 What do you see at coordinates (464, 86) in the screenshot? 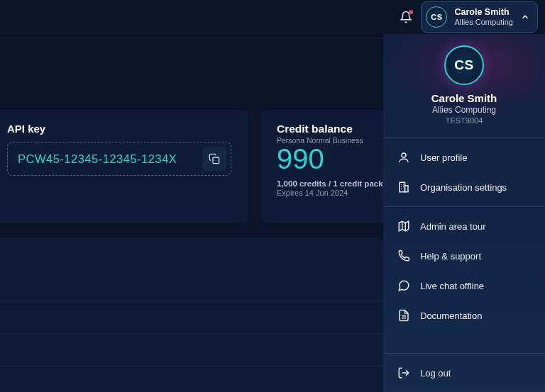
I see `menu-user-header: CS Carole Smith Allies Computing TEST900…` at bounding box center [464, 86].